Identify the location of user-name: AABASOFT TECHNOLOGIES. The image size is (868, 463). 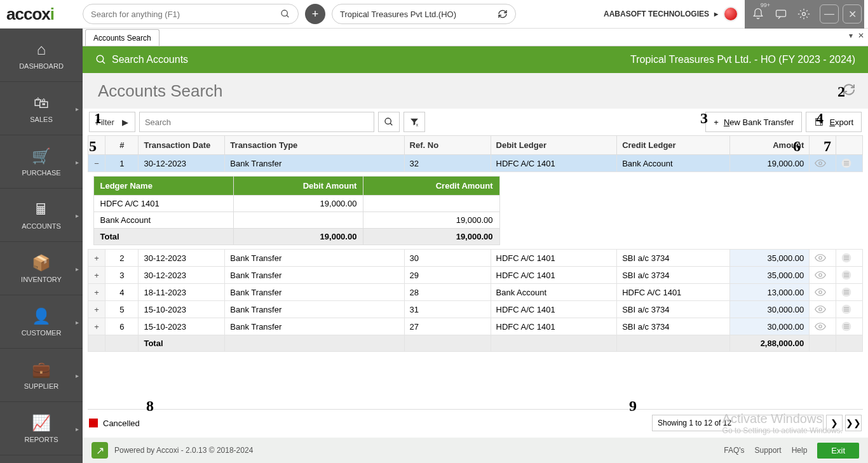
(656, 14).